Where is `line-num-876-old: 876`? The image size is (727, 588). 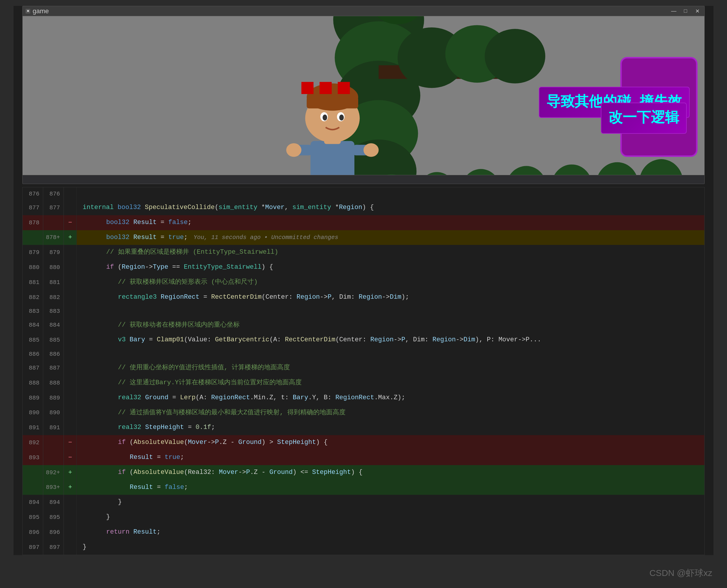 line-num-876-old: 876 is located at coordinates (33, 194).